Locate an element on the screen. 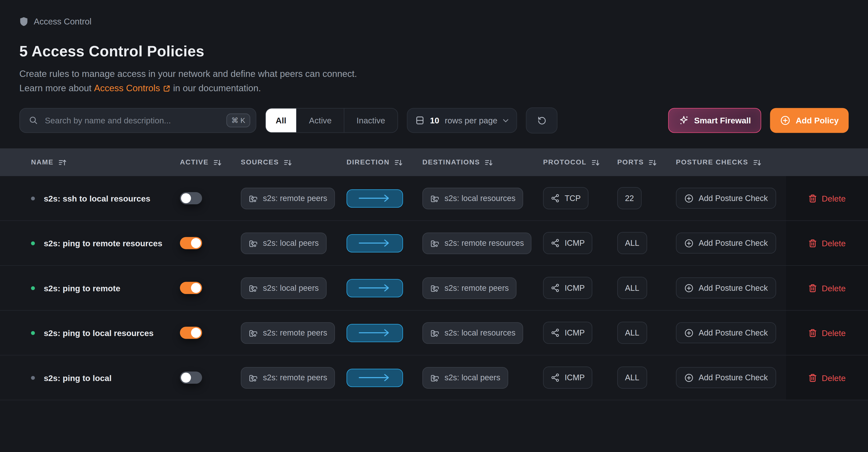 The height and width of the screenshot is (452, 868). filter-active: Active is located at coordinates (321, 120).